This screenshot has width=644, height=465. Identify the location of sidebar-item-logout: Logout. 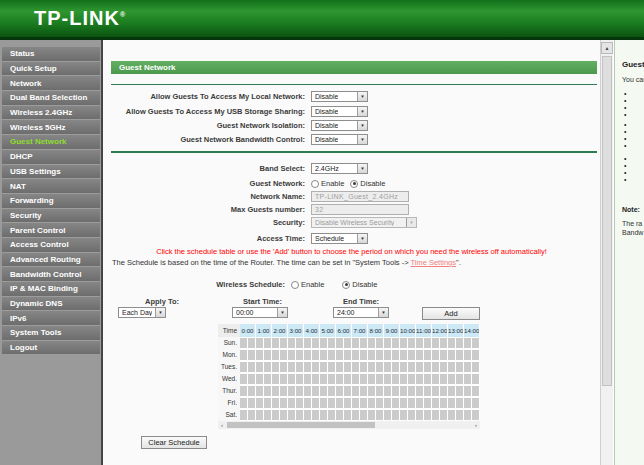
(51, 348).